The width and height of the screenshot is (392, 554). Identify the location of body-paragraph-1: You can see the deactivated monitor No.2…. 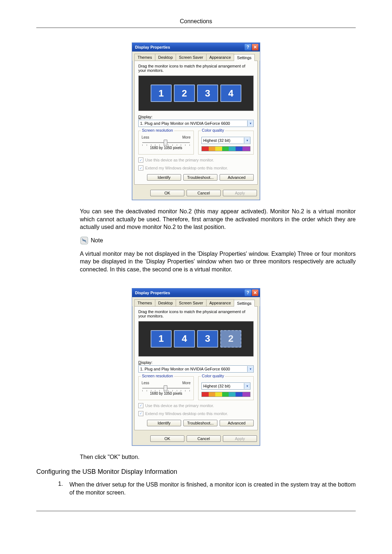
(218, 219).